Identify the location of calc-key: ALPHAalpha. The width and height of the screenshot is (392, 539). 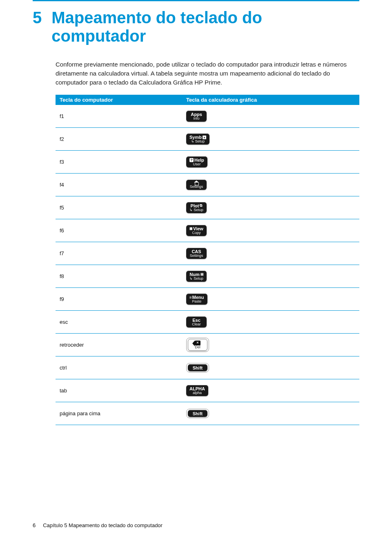
(197, 390).